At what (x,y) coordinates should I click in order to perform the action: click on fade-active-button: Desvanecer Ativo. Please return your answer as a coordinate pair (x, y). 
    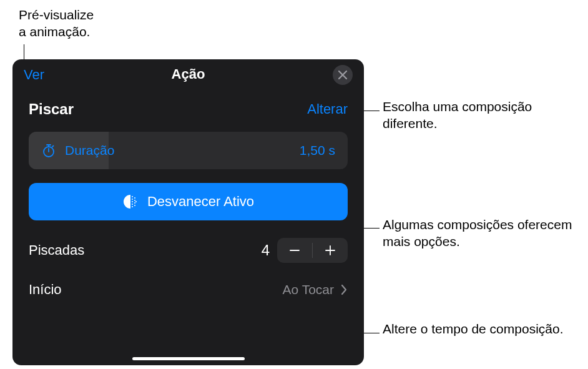
    Looking at the image, I should click on (189, 202).